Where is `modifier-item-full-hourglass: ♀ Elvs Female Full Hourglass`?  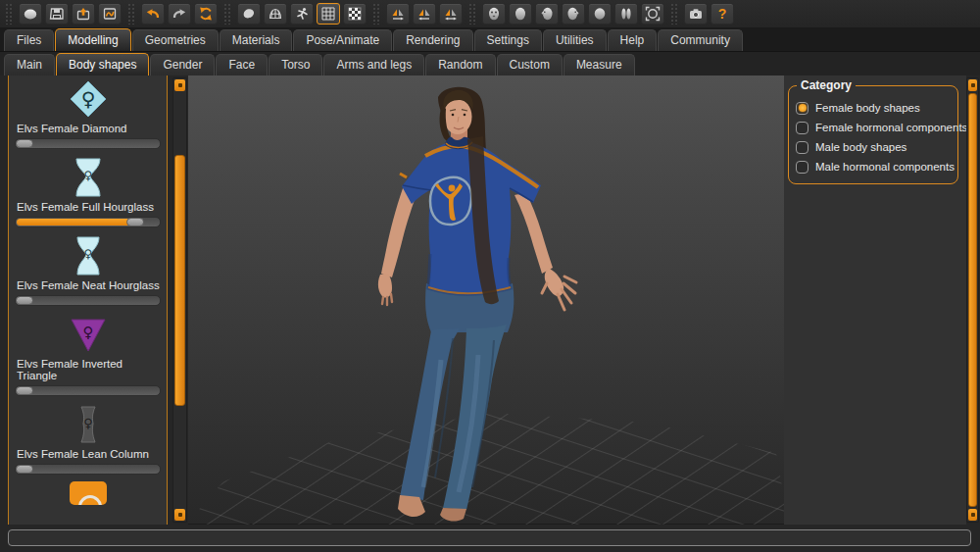
modifier-item-full-hourglass: ♀ Elvs Female Full Hourglass is located at coordinates (88, 192).